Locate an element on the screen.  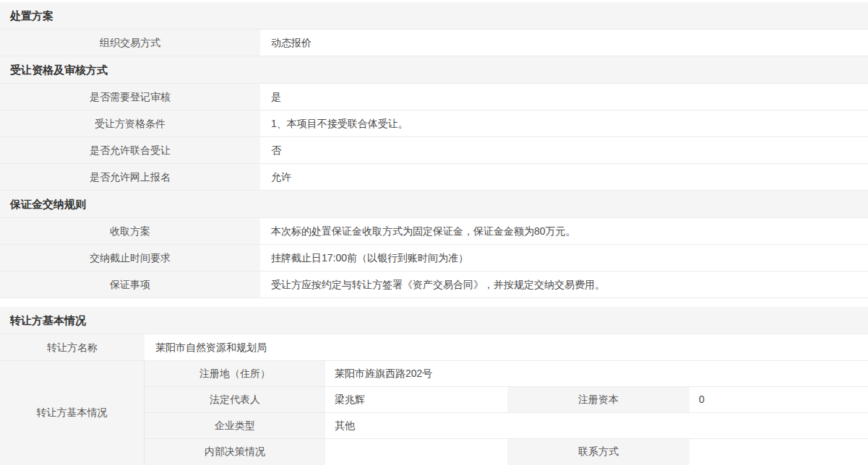
row-value-joint-transfer-allowed: 否 is located at coordinates (564, 150).